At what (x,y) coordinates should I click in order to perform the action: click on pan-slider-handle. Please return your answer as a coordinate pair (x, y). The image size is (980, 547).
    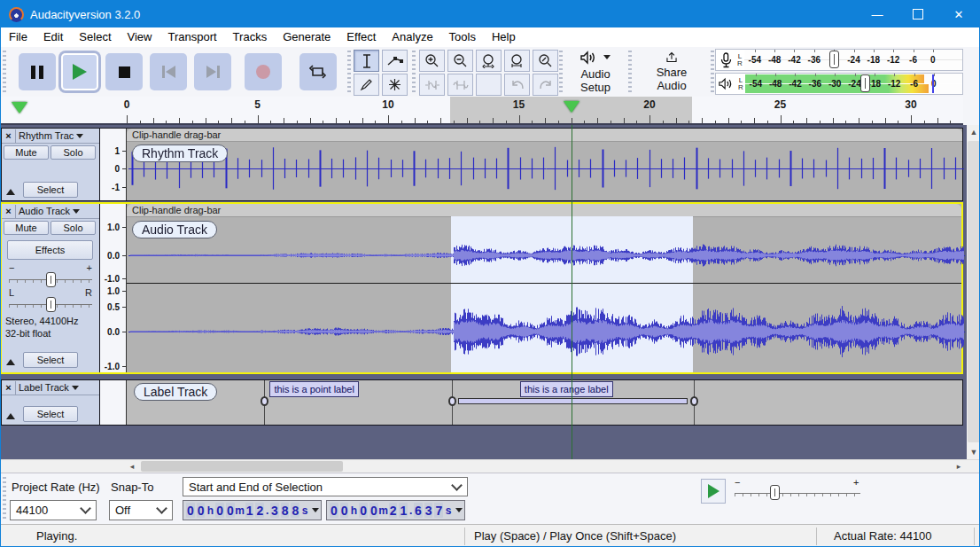
    Looking at the image, I should click on (51, 305).